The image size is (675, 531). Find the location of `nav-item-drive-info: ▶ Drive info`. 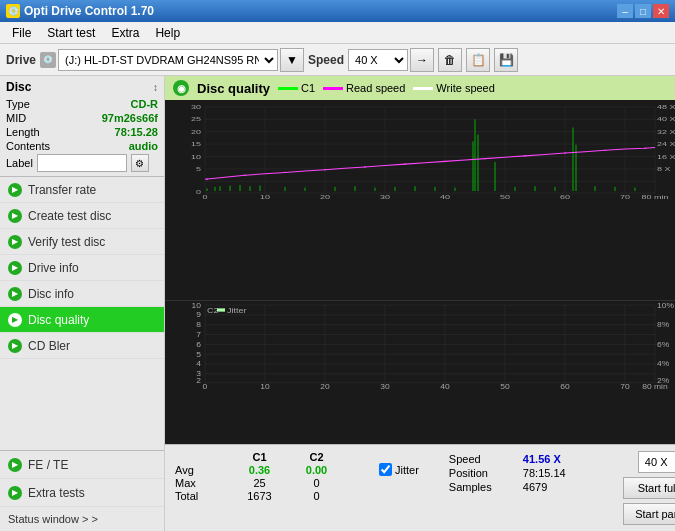

nav-item-drive-info: ▶ Drive info is located at coordinates (82, 268).